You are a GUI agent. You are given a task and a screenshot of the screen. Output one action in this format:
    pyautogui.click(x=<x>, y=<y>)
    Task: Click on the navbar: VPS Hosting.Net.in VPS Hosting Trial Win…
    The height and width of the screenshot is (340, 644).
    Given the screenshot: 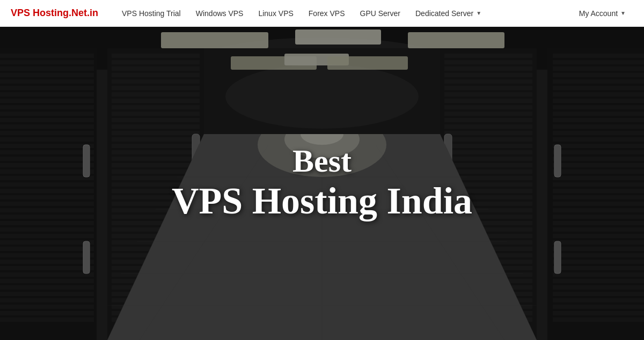 What is the action you would take?
    pyautogui.click(x=322, y=13)
    